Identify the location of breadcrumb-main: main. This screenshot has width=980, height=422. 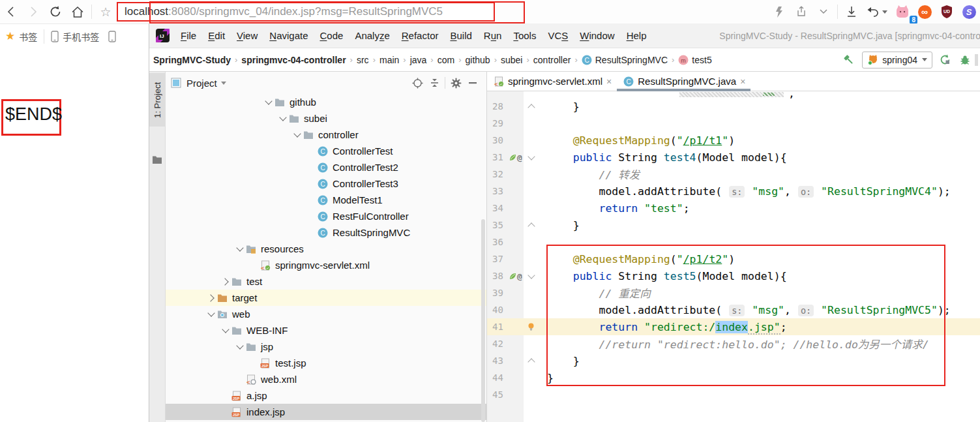
(389, 60).